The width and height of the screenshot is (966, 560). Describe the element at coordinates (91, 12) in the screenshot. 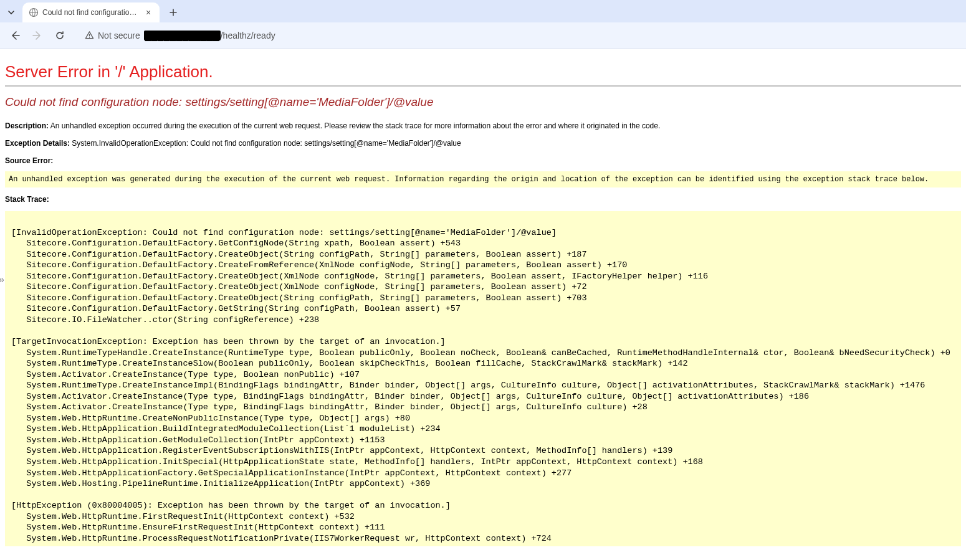

I see `tab-title: Could not find configuration no` at that location.